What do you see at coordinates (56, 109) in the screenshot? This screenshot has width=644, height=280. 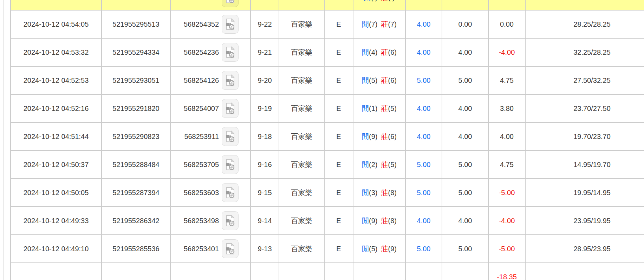 I see `bet-time-text: 2024-10-12 04:52:16` at bounding box center [56, 109].